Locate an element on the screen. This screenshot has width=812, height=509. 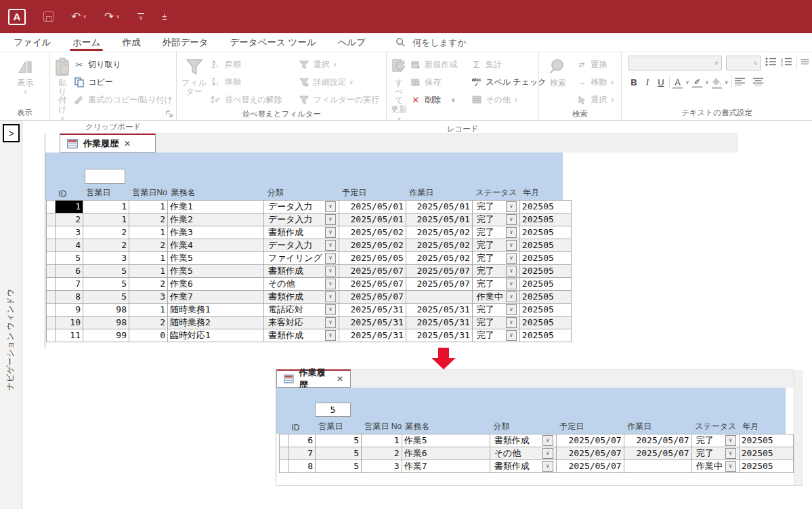
column-header: 予定日 is located at coordinates (590, 426).